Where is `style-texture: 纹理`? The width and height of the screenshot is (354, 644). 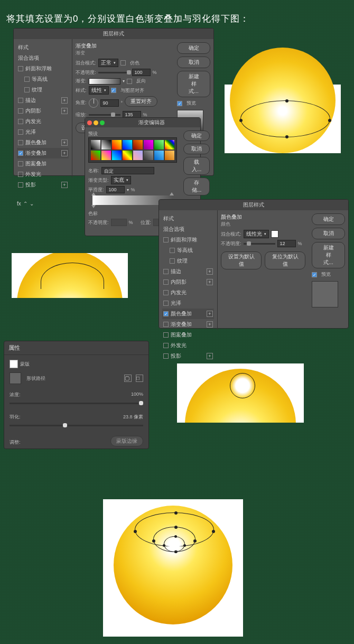 style-texture: 纹理 is located at coordinates (43, 90).